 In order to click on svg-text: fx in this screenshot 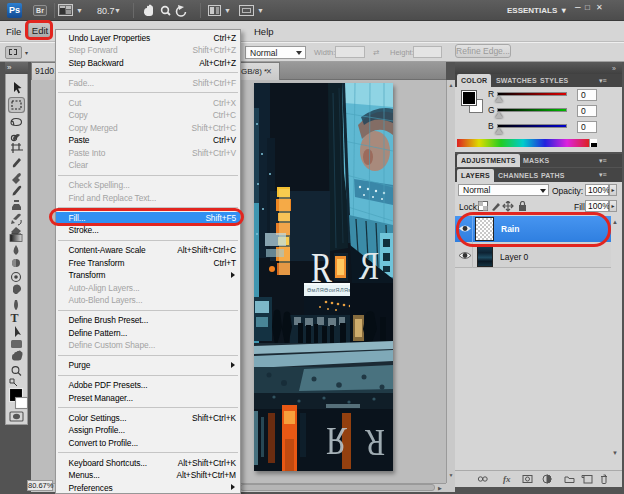, I will do `click(507, 479)`.